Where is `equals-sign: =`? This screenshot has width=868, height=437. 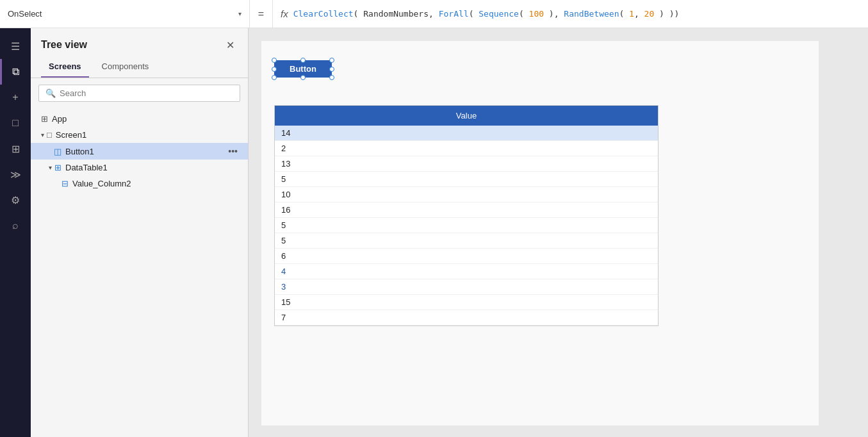
equals-sign: = is located at coordinates (261, 14).